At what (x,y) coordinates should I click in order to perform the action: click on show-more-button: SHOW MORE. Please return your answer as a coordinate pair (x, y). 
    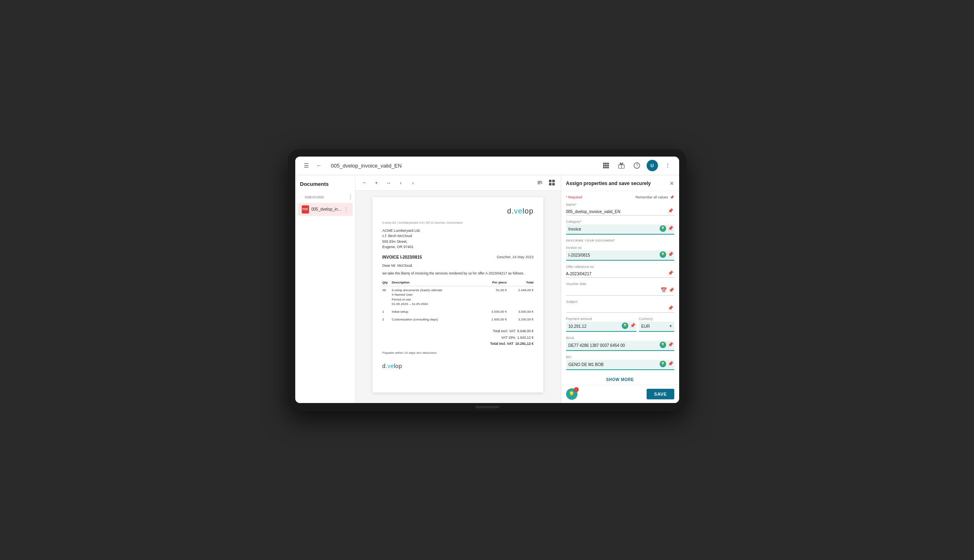
    Looking at the image, I should click on (620, 379).